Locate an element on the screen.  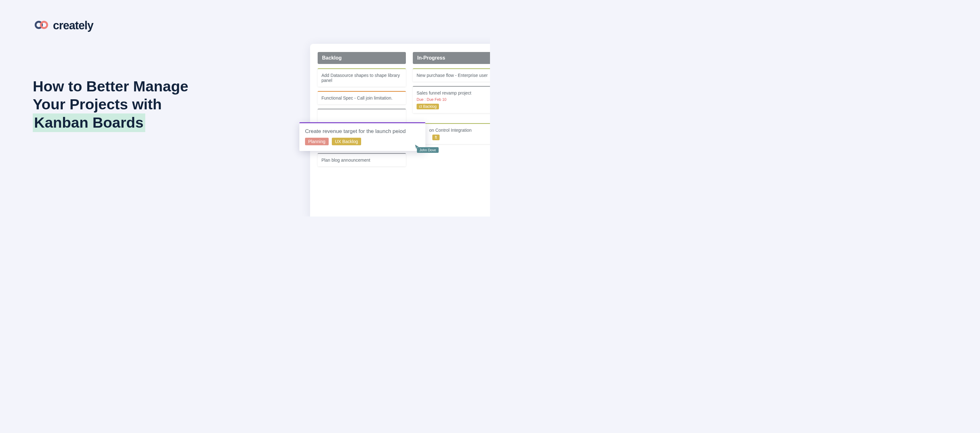
card-title: Add Datasource shapes to shape library p… is located at coordinates (361, 78).